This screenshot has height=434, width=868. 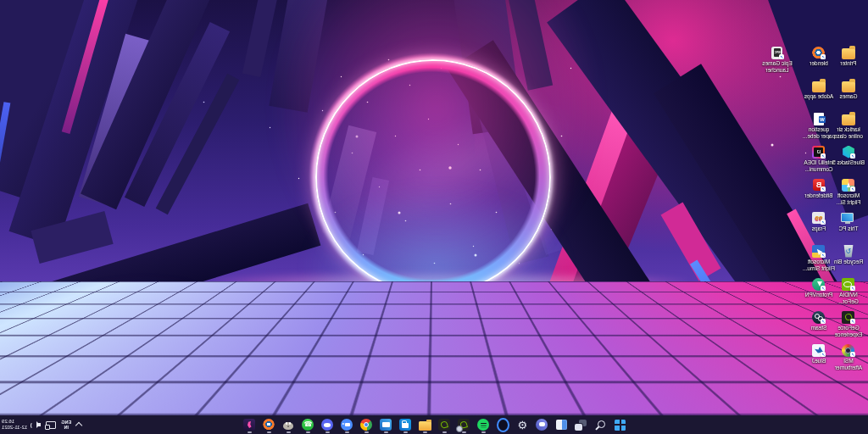 What do you see at coordinates (348, 426) in the screenshot?
I see `video-camera-icon` at bounding box center [348, 426].